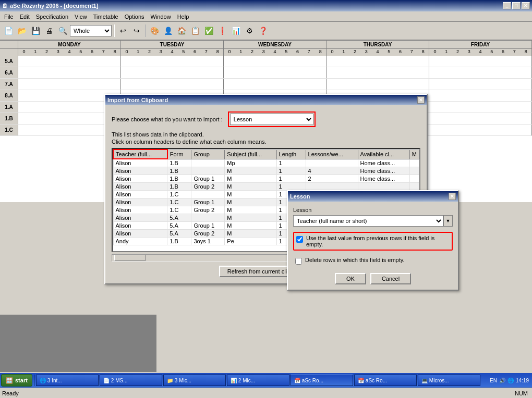 This screenshot has height=398, width=532. I want to click on thursday-6a, so click(378, 73).